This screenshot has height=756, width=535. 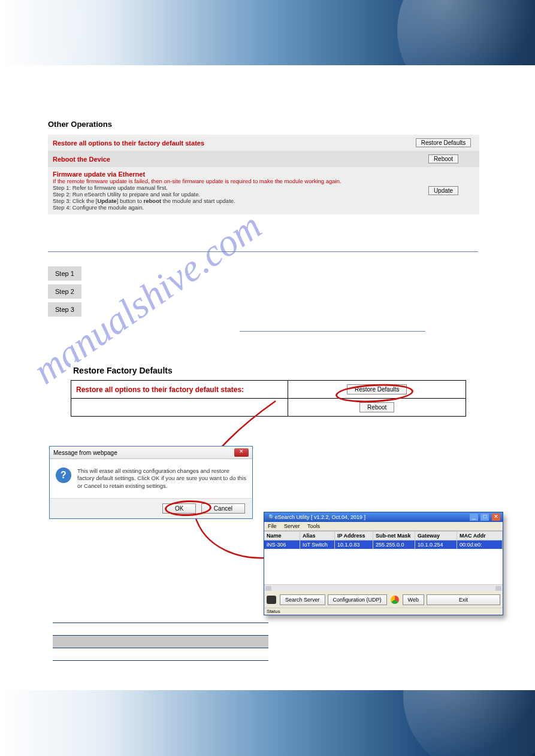 I want to click on cell-mac: 00:0d:e0:, so click(x=480, y=545).